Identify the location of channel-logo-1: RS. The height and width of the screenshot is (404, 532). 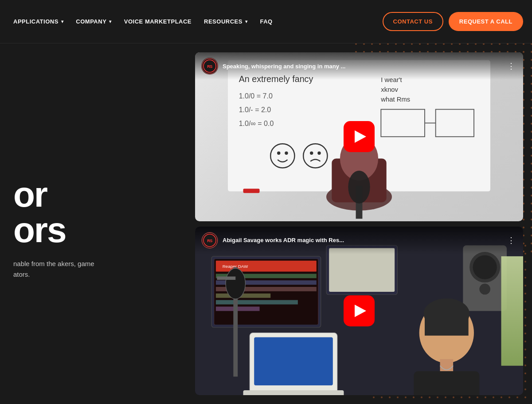
(210, 66).